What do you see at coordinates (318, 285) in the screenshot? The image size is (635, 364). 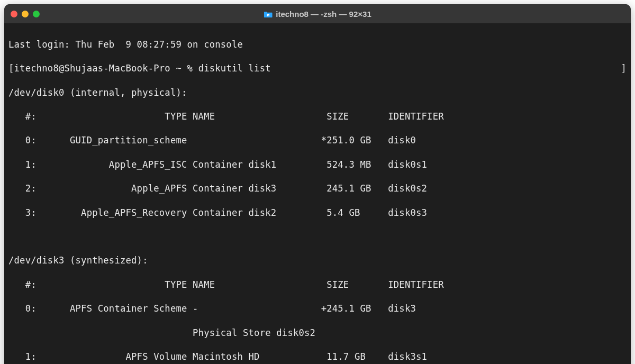 I see `disk3-columns: #: TYPE NAME SIZE IDENTIFIER` at bounding box center [318, 285].